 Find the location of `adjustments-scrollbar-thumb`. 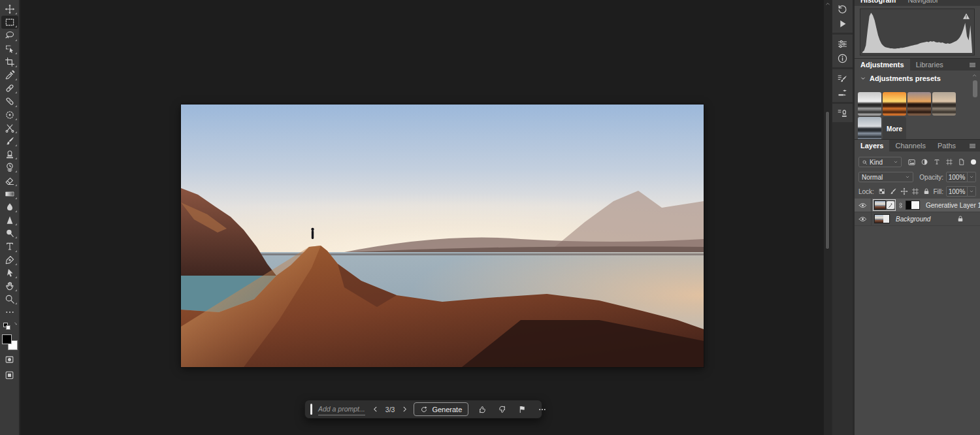

adjustments-scrollbar-thumb is located at coordinates (975, 89).